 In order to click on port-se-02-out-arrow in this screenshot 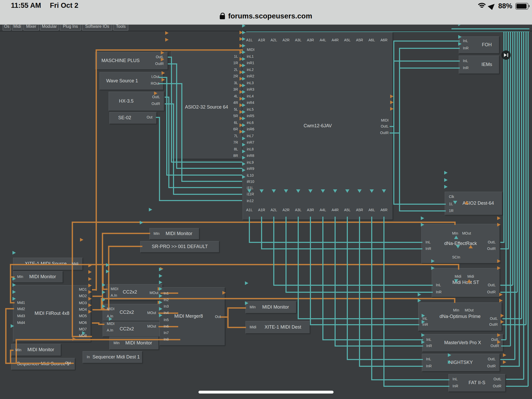, I will do `click(156, 93)`.